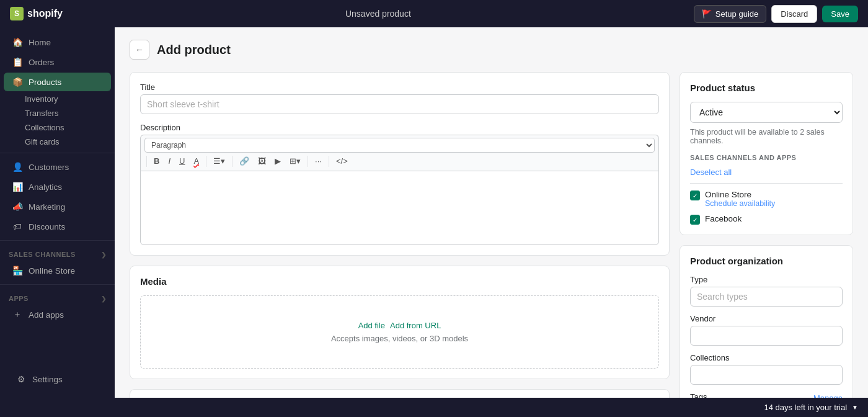 The image size is (868, 417). I want to click on collections-field: Collections, so click(766, 369).